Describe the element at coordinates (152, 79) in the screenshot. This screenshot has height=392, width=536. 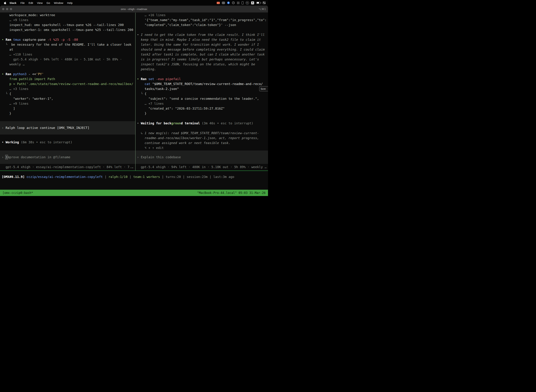
I see `text-segment: set` at that location.